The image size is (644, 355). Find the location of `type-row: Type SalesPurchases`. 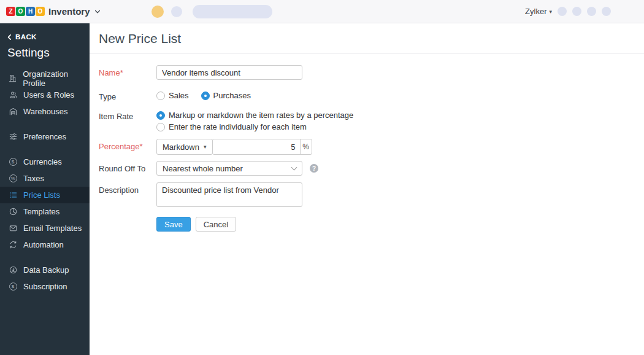

type-row: Type SalesPurchases is located at coordinates (372, 95).